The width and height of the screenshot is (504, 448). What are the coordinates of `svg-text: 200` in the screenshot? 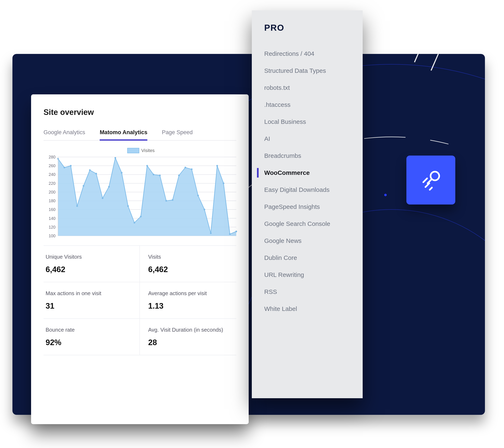 It's located at (52, 192).